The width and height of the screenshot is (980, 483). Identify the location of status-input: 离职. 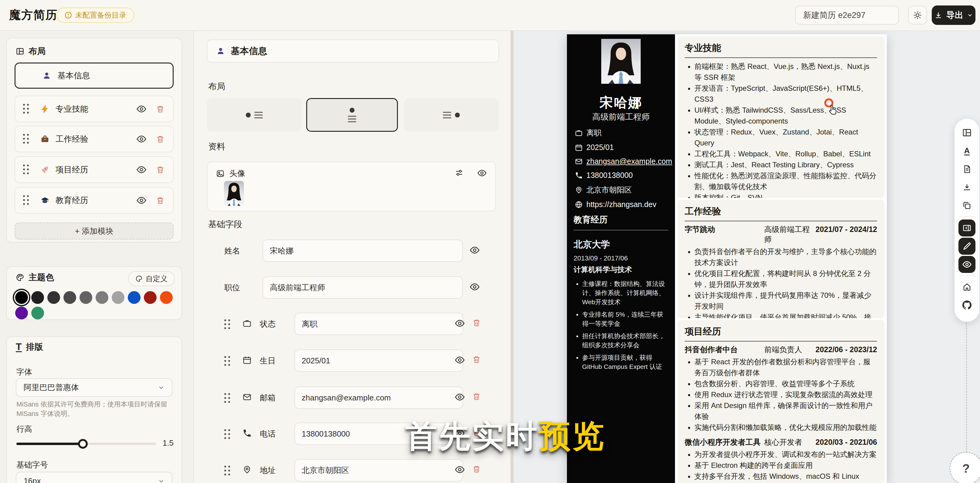
(379, 324).